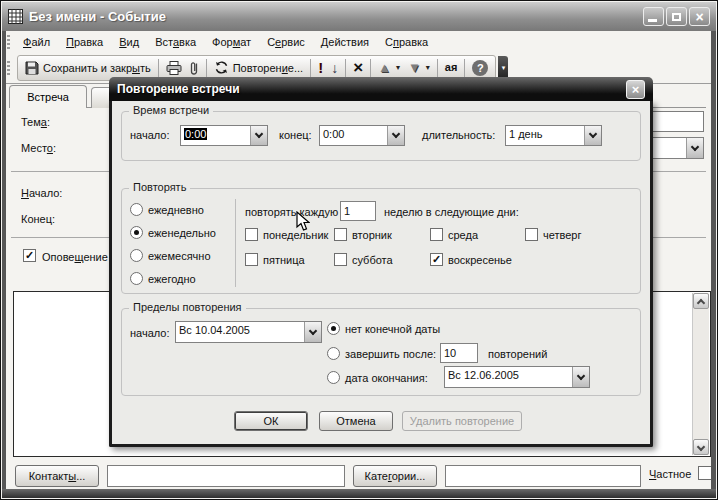 This screenshot has width=718, height=500. I want to click on menu-view: Вид, so click(129, 42).